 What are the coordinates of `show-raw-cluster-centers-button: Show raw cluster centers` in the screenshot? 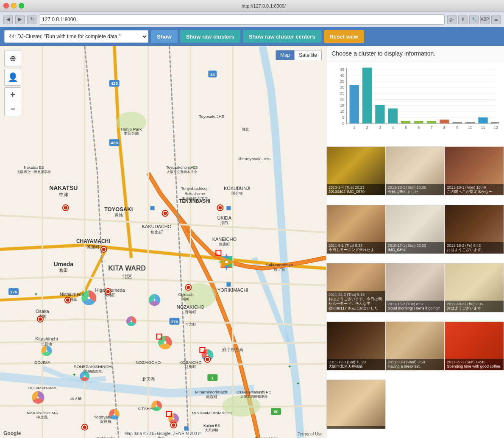 It's located at (282, 36).